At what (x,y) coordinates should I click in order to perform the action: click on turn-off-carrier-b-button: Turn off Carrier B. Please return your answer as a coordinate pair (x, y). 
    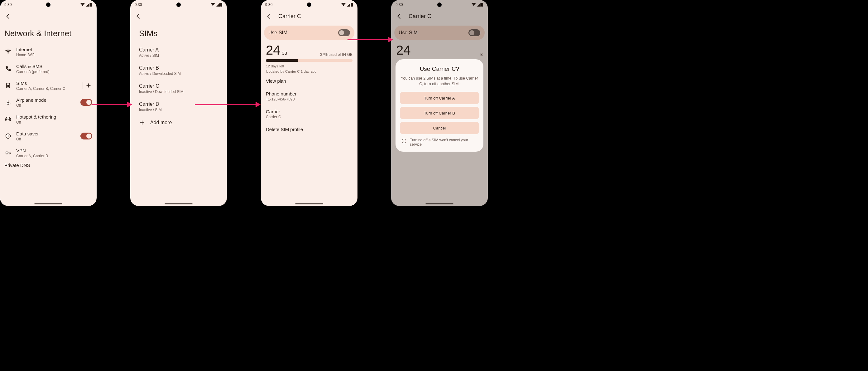
    Looking at the image, I should click on (439, 113).